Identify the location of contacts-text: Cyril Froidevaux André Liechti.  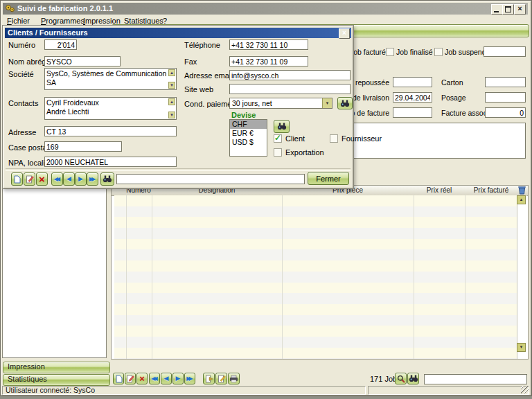
(107, 107).